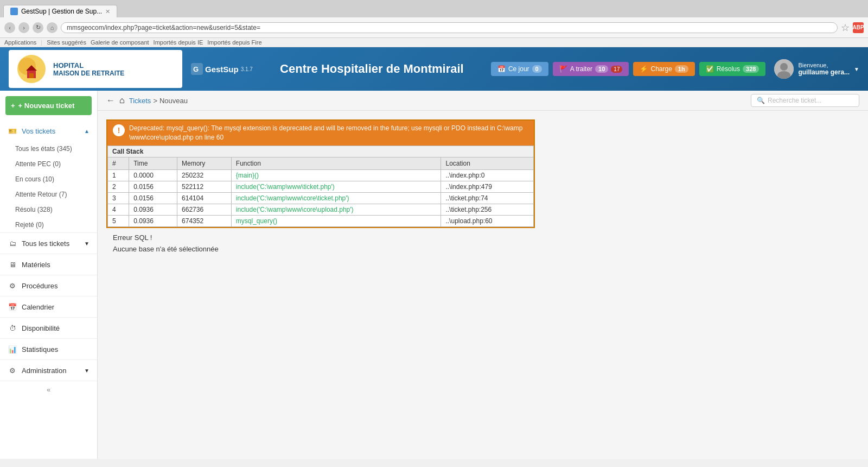 The width and height of the screenshot is (868, 467). I want to click on user-greeting: Bienvenue,, so click(824, 65).